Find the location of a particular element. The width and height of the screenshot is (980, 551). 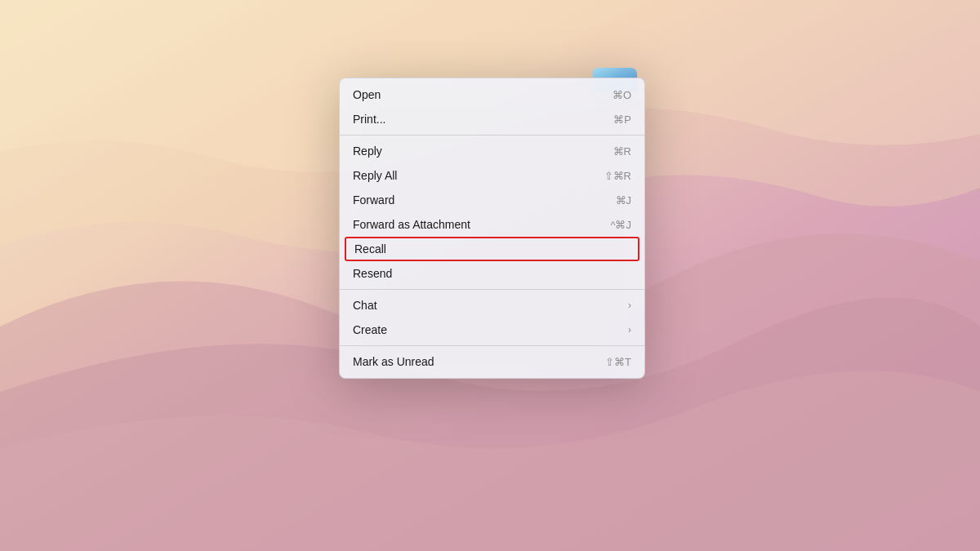

menu-item-create-label: Create is located at coordinates (370, 330).